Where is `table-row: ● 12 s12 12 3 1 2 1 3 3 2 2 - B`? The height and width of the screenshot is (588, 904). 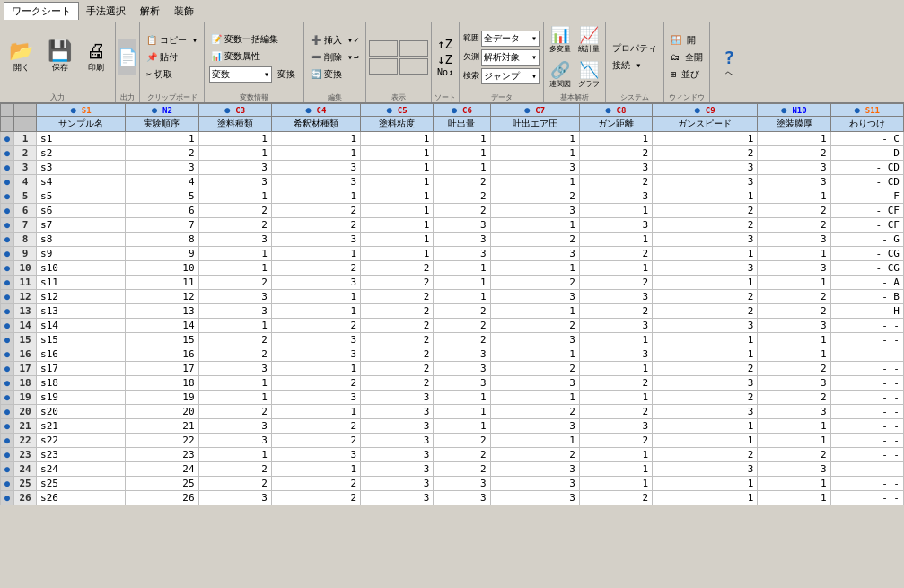 table-row: ● 12 s12 12 3 1 2 1 3 3 2 2 - B is located at coordinates (452, 297).